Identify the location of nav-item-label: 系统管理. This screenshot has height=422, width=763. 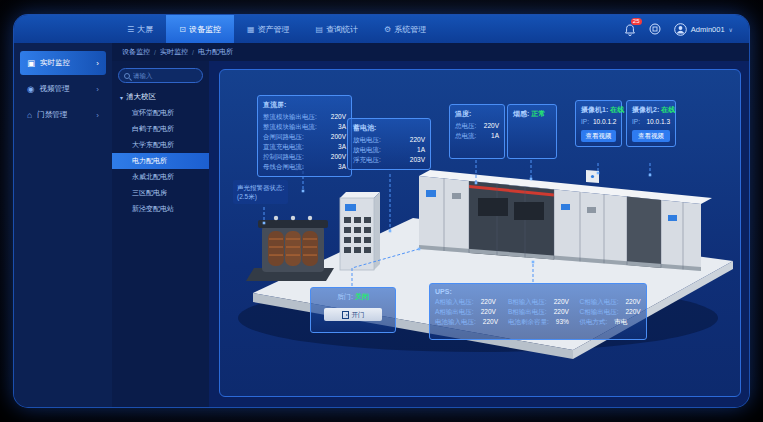
(410, 30).